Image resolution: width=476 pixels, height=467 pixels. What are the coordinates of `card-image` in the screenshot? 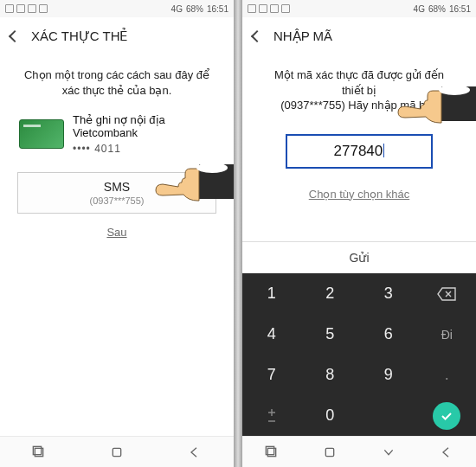 It's located at (42, 134).